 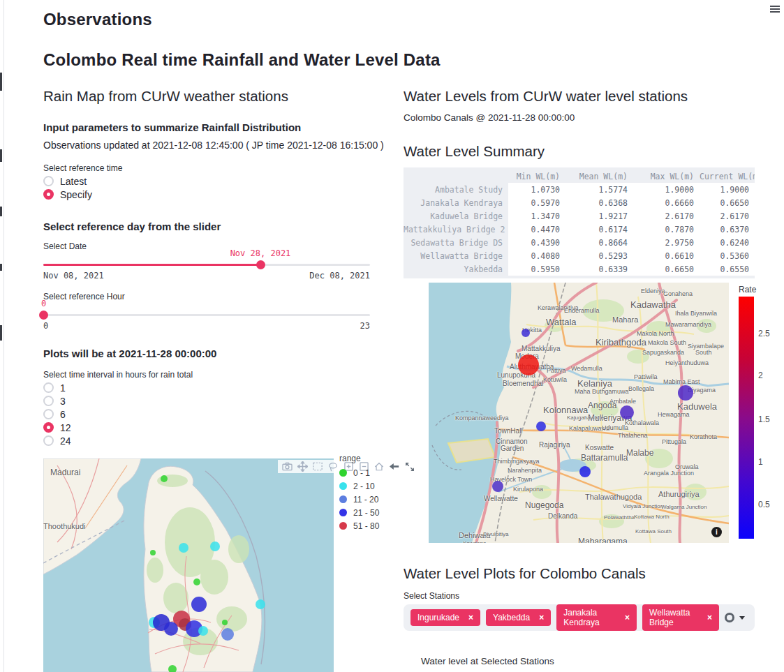 I want to click on value-cell: 0.6610, so click(x=666, y=255).